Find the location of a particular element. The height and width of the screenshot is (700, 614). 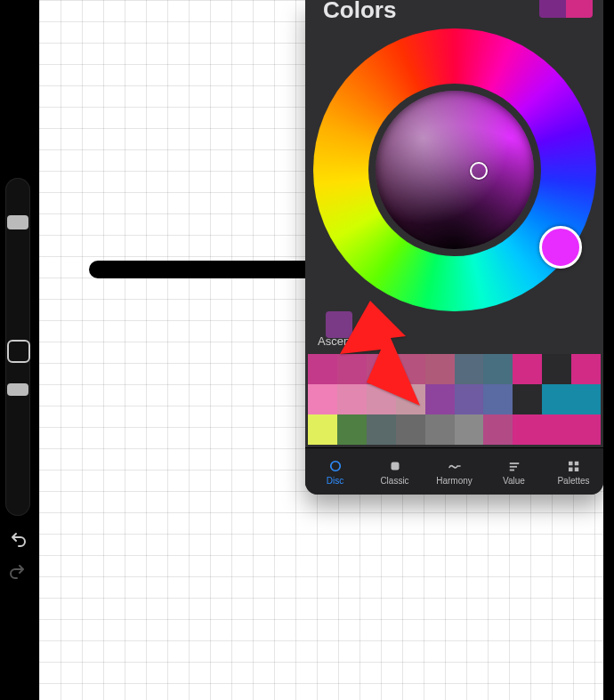

brush-size-thumb is located at coordinates (18, 390).